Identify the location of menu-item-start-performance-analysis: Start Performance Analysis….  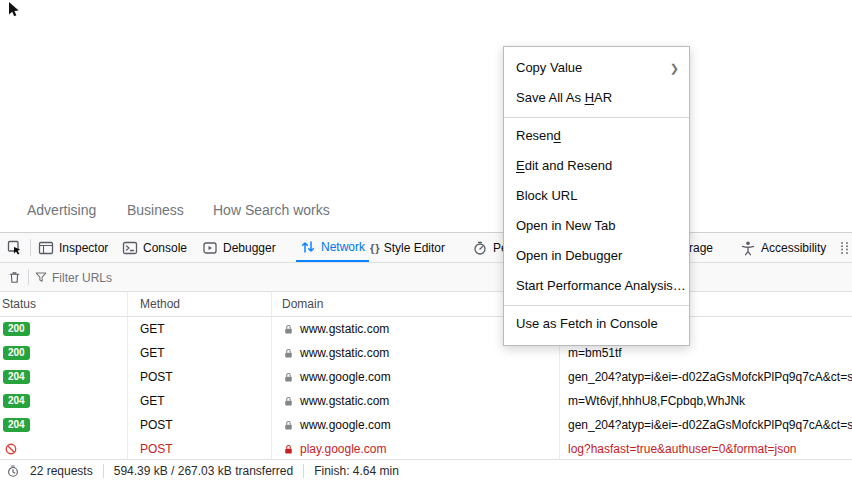
(596, 286).